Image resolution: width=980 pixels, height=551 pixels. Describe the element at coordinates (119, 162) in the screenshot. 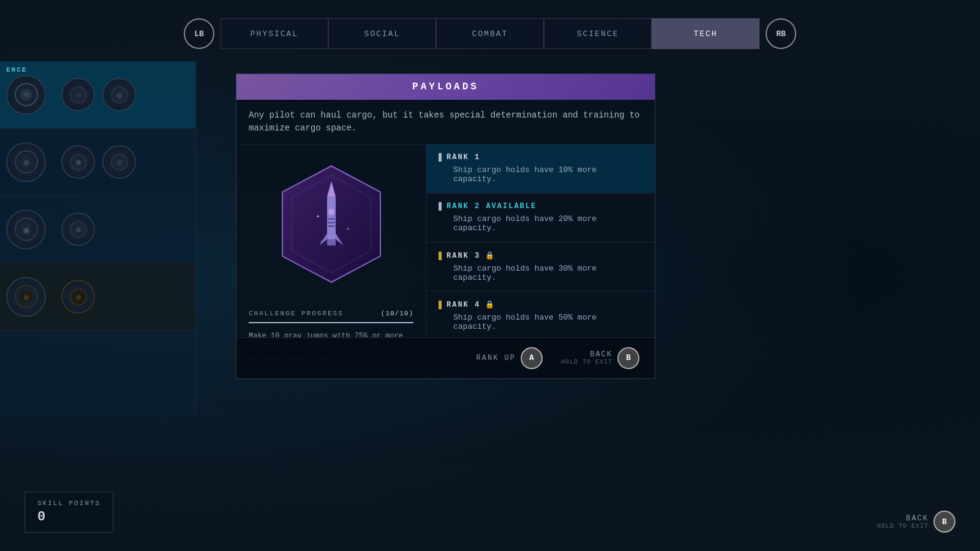

I see `skill-icon-2b: ⊙` at that location.